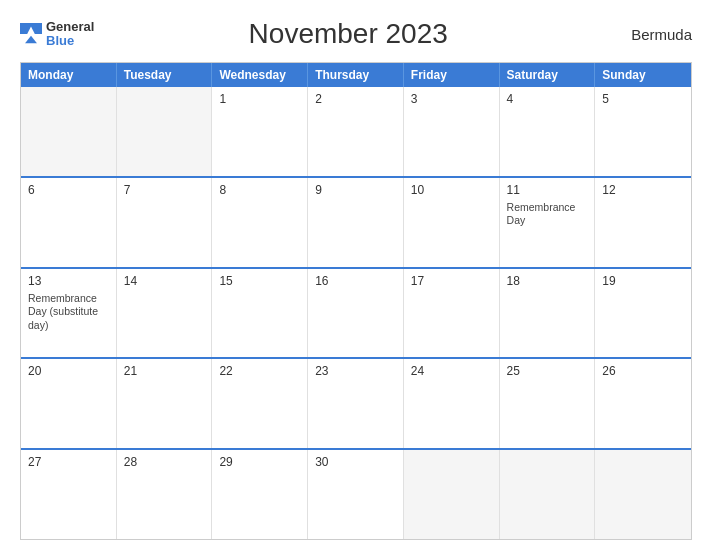 This screenshot has height=550, width=712. Describe the element at coordinates (356, 34) in the screenshot. I see `calendar-header: General Blue November 2023 Bermuda` at that location.